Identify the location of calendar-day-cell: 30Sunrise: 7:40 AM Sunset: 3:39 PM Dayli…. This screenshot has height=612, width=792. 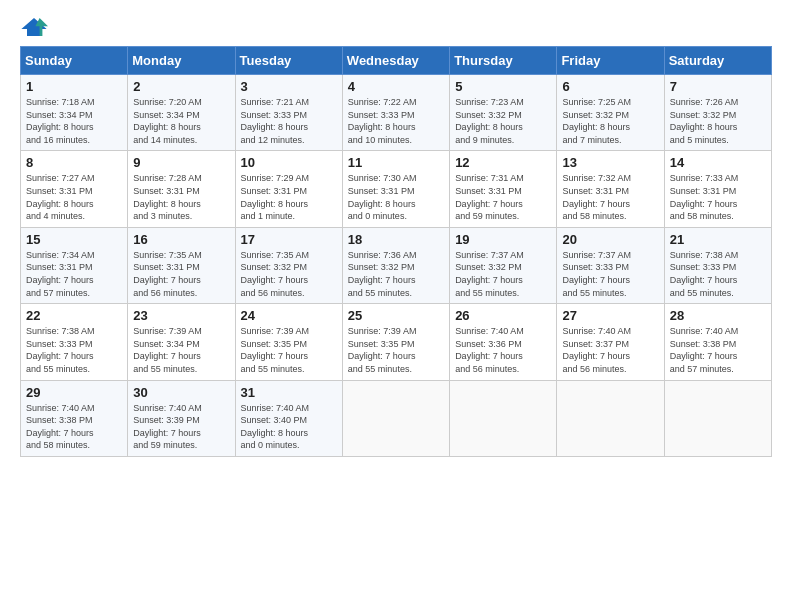
(182, 418).